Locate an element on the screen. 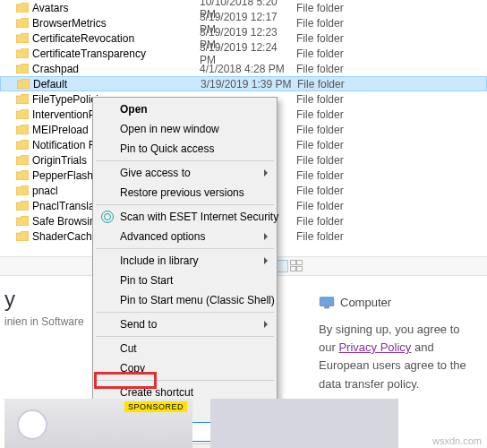 The image size is (487, 448). list-item-selected: Default 3/19/2019 1:39 PM File folder is located at coordinates (244, 84).